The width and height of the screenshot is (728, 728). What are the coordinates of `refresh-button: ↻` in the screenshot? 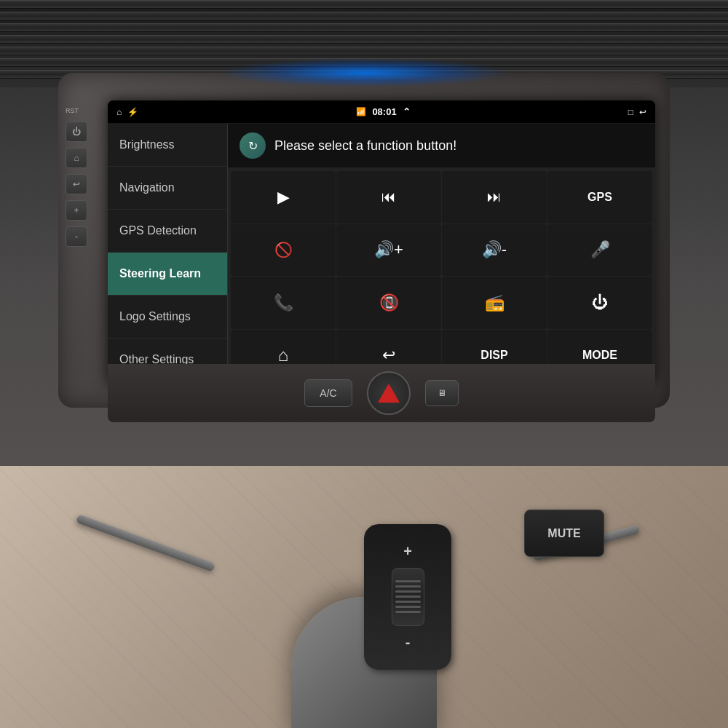 It's located at (253, 146).